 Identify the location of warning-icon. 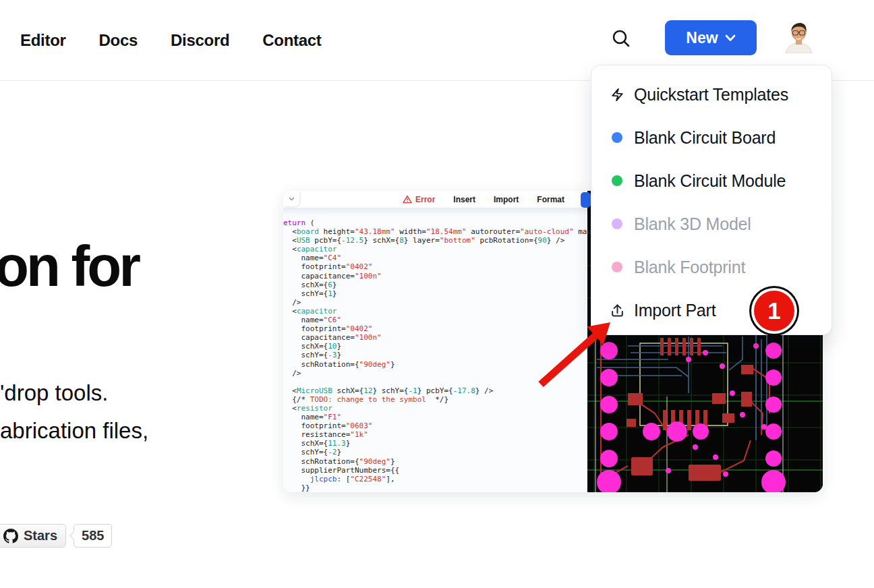
(407, 200).